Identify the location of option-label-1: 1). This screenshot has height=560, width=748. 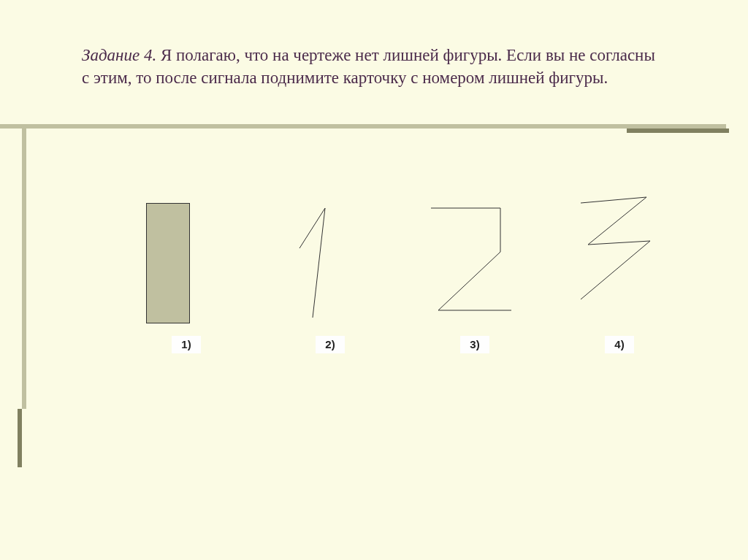
(186, 345).